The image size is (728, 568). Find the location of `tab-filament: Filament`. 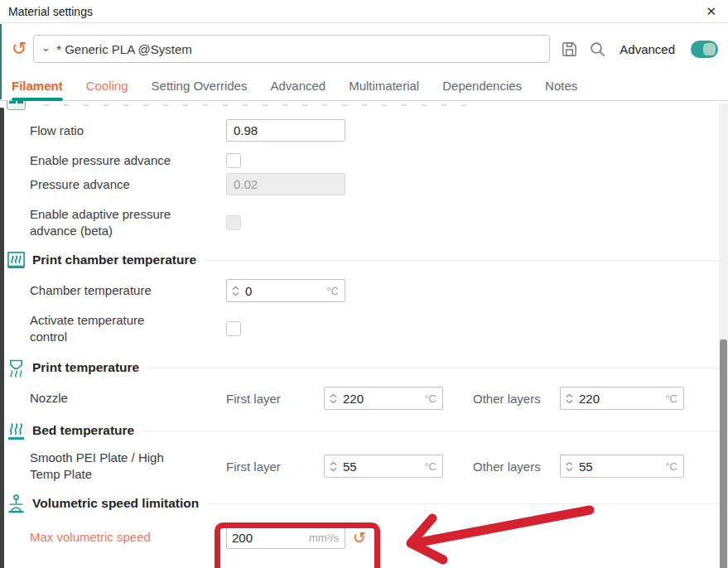

tab-filament: Filament is located at coordinates (37, 89).